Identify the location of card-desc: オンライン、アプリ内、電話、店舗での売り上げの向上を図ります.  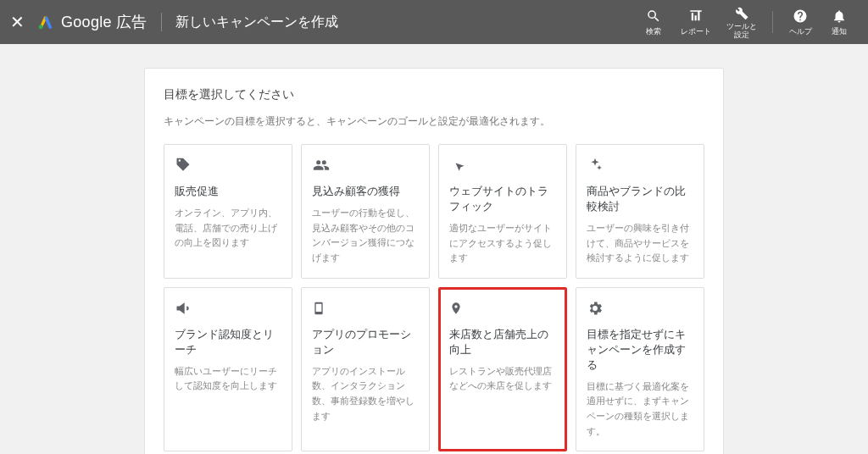
(228, 229).